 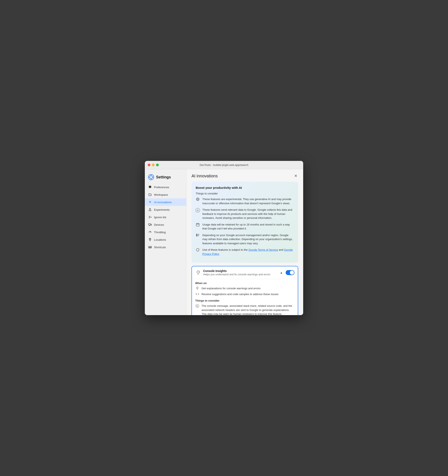 What do you see at coordinates (160, 240) in the screenshot?
I see `sidebar-label-locations: Locations` at bounding box center [160, 240].